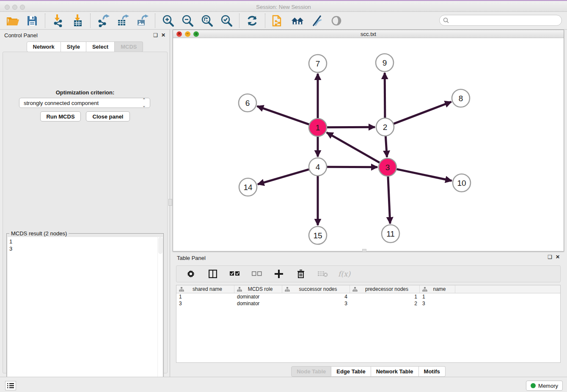 The width and height of the screenshot is (567, 392). I want to click on deselect-all-icon, so click(257, 274).